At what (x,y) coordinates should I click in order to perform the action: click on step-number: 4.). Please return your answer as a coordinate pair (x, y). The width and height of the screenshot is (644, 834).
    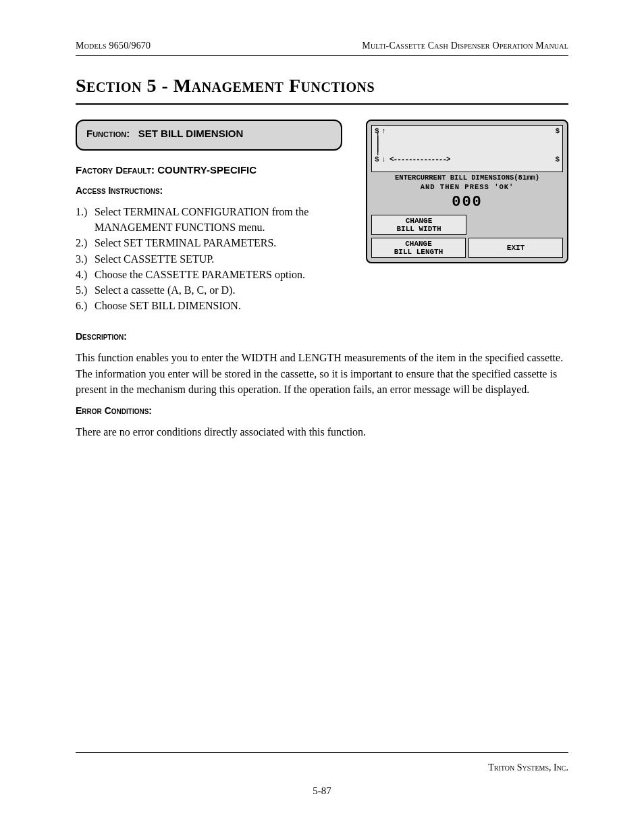
    Looking at the image, I should click on (85, 274).